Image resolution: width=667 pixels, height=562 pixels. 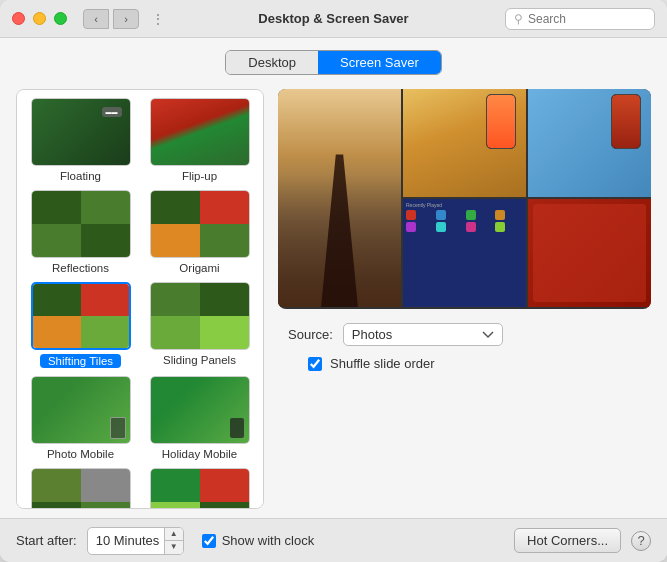 I want to click on list-item: Reflections, so click(x=80, y=232).